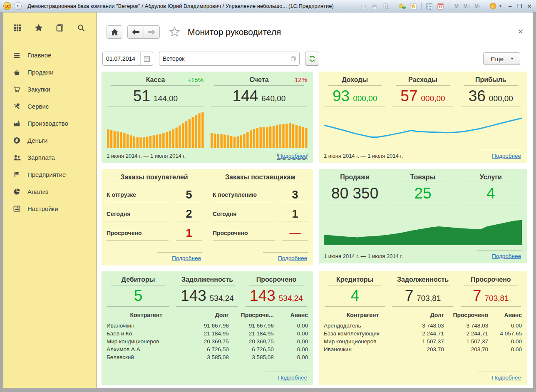 This screenshot has height=392, width=536. I want to click on customer-orders-column: Заказы покупателей К отгрузке 5 Сегодня …, so click(154, 218).